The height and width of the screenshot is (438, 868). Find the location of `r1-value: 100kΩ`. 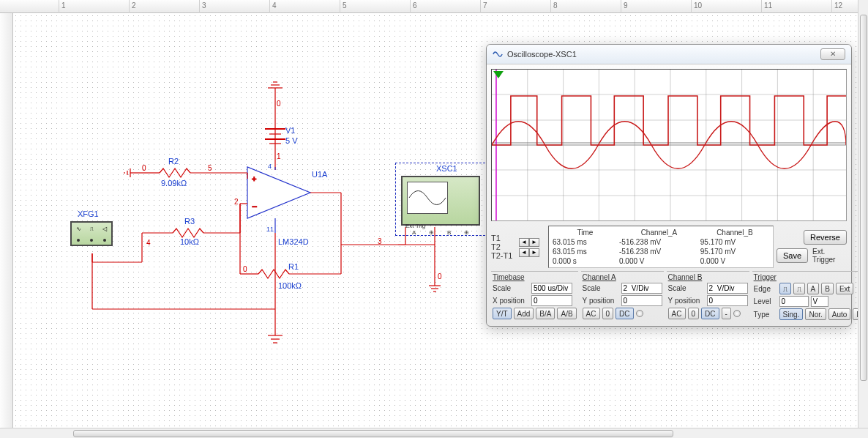

r1-value: 100kΩ is located at coordinates (290, 286).